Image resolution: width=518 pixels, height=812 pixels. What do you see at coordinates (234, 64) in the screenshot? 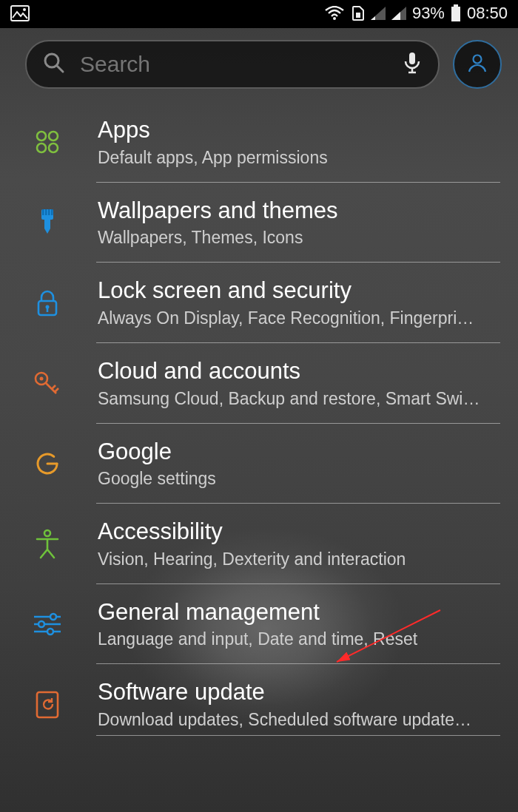
I see `search-input` at bounding box center [234, 64].